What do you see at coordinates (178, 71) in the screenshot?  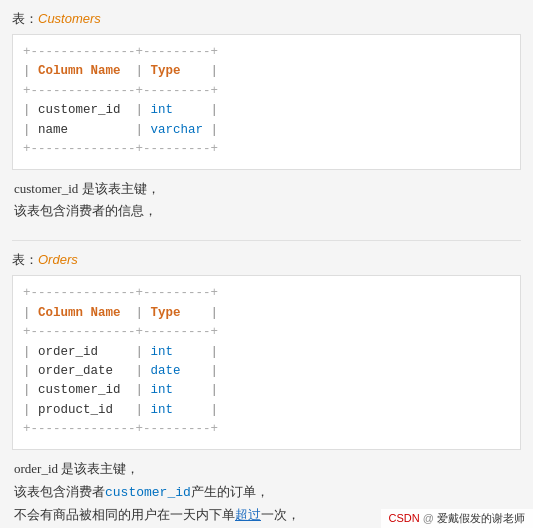 I see `customers-col-header-type: Type` at bounding box center [178, 71].